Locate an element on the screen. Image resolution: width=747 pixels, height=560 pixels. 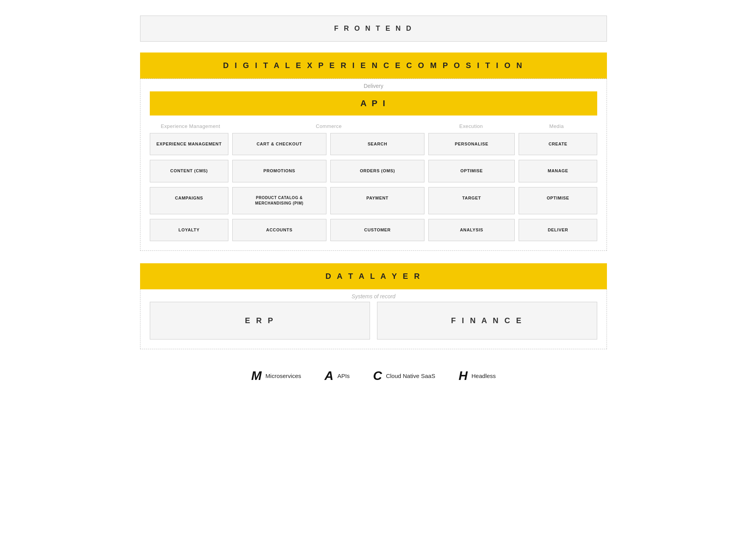
mach-letter-c: C is located at coordinates (377, 376).